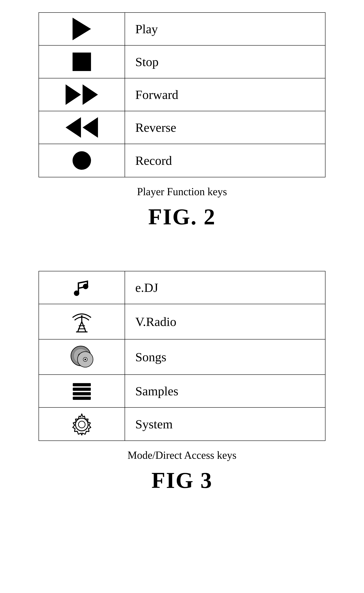 This screenshot has height=593, width=364. I want to click on record-icon, so click(82, 161).